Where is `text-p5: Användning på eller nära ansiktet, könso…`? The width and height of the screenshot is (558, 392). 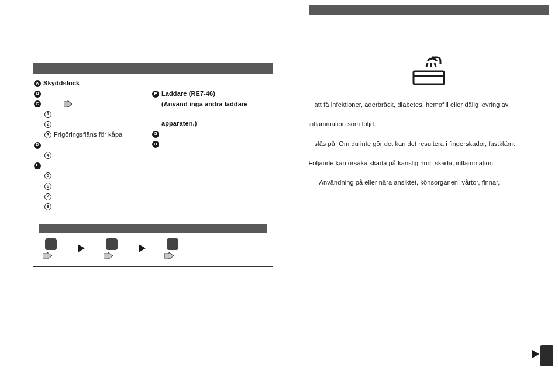
text-p5: Användning på eller nära ansiktet, könso… is located at coordinates (434, 182).